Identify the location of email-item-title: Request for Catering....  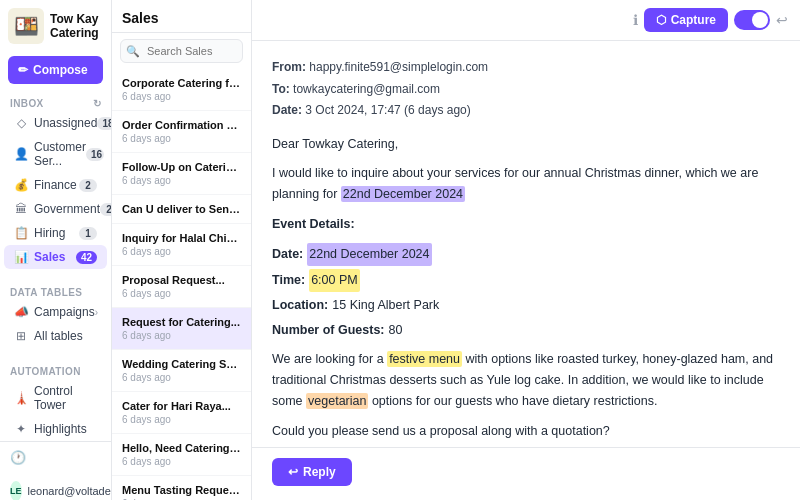
(182, 322).